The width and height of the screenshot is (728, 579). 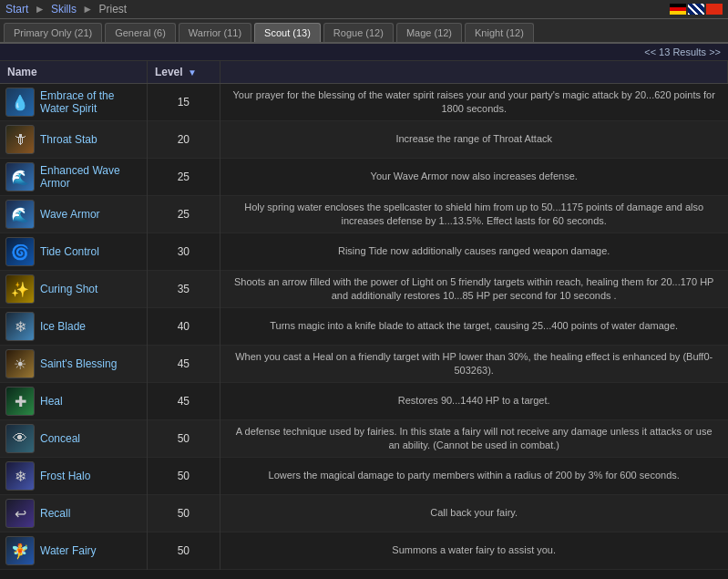 I want to click on skill-name-cell: ↩Recall, so click(x=73, y=514).